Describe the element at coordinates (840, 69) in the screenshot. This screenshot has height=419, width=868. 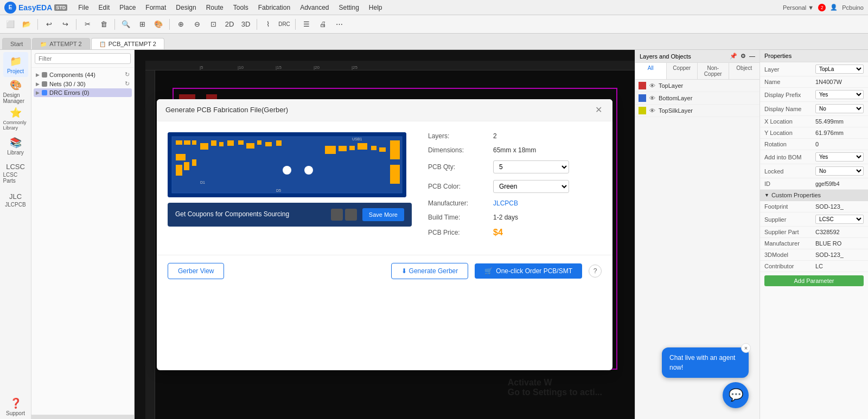
I see `layer-prop-select: TopLa` at that location.